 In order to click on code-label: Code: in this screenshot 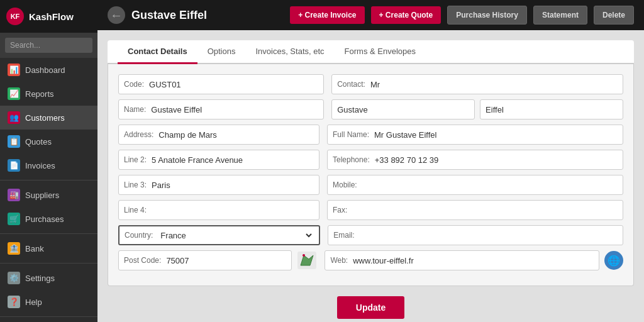, I will do `click(134, 84)`.